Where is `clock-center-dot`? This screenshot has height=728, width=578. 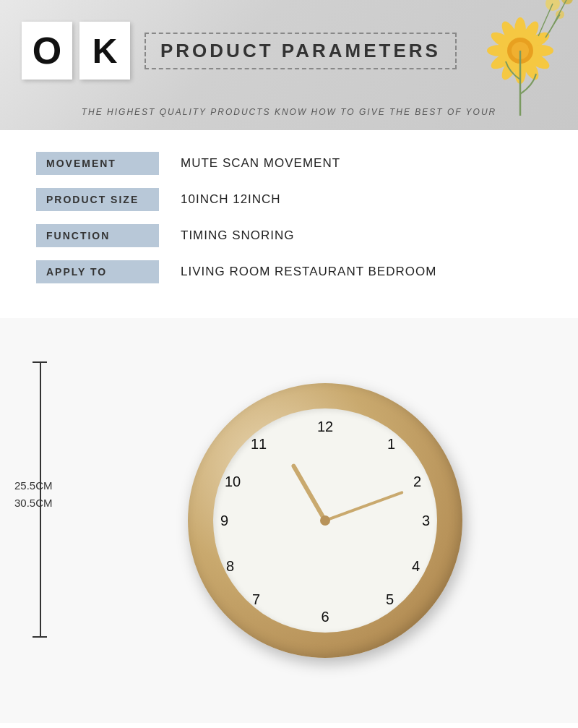
clock-center-dot is located at coordinates (325, 521).